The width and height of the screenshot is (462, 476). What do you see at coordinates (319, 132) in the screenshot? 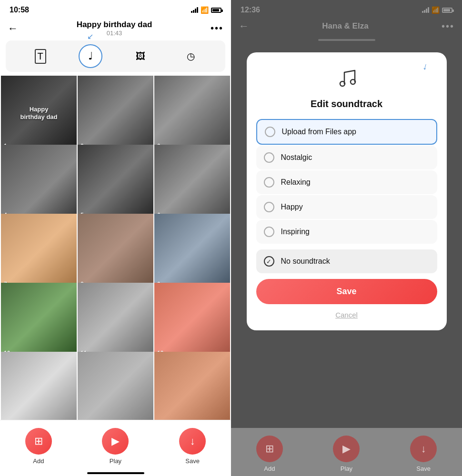
I see `option-upload-label: Upload from Files app` at bounding box center [319, 132].